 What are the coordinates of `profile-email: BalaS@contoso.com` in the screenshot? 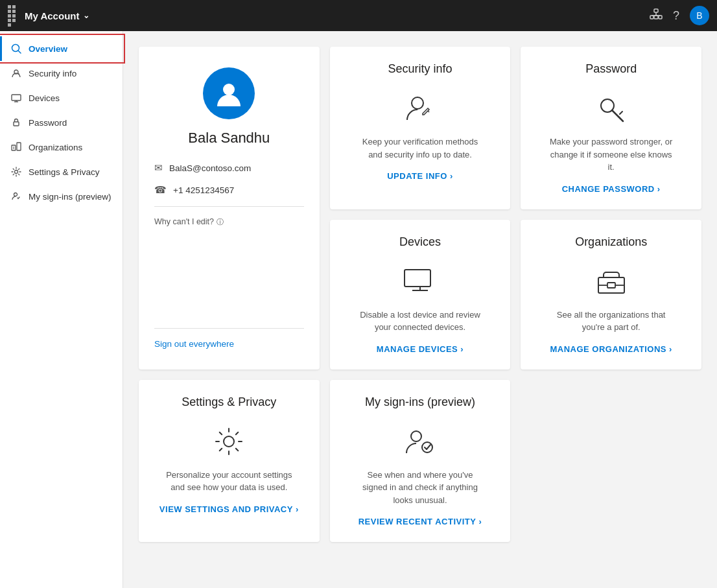 It's located at (210, 169).